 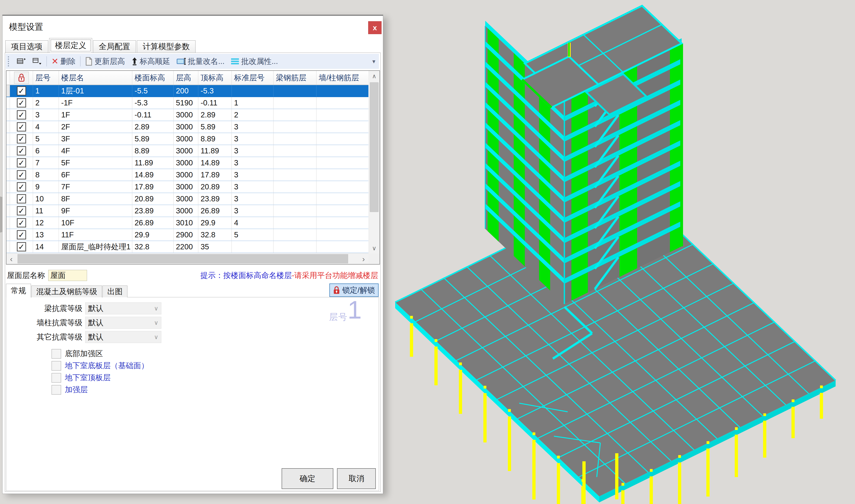 I want to click on vertical-scrollbar: ∧ ∨, so click(x=374, y=162).